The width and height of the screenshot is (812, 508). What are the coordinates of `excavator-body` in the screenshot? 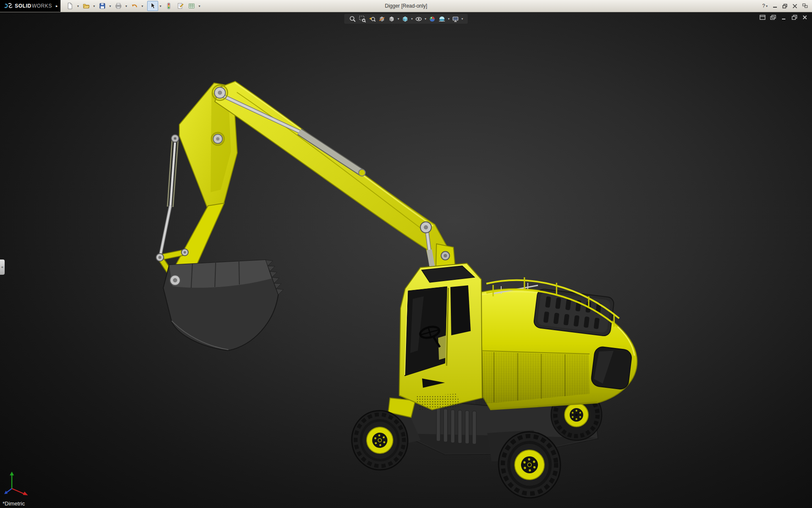 It's located at (554, 344).